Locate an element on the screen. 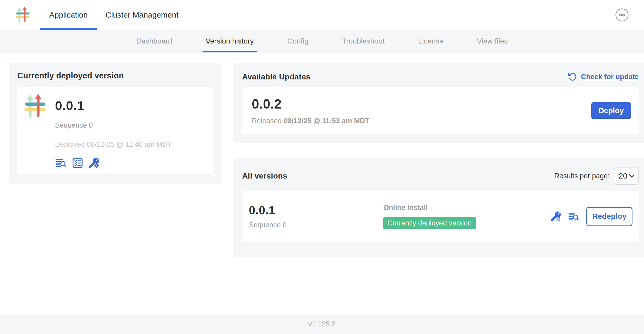 This screenshot has height=334, width=644. redeploy-button: Redeploy is located at coordinates (609, 217).